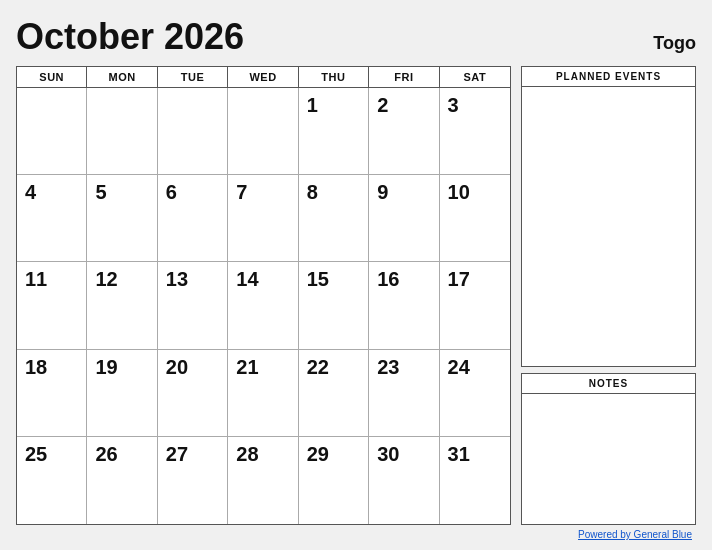 The height and width of the screenshot is (550, 712). What do you see at coordinates (52, 394) in the screenshot?
I see `calendar-cell-18: 18` at bounding box center [52, 394].